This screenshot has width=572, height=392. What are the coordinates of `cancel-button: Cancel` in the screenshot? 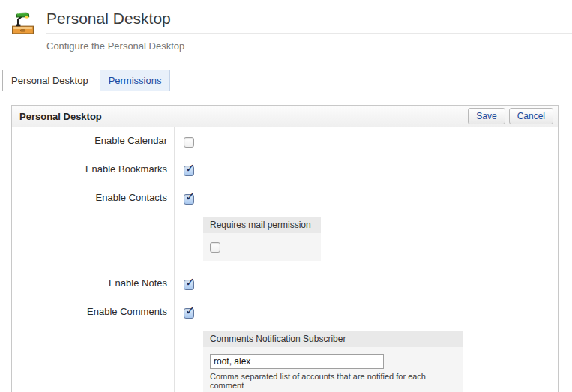 It's located at (531, 116).